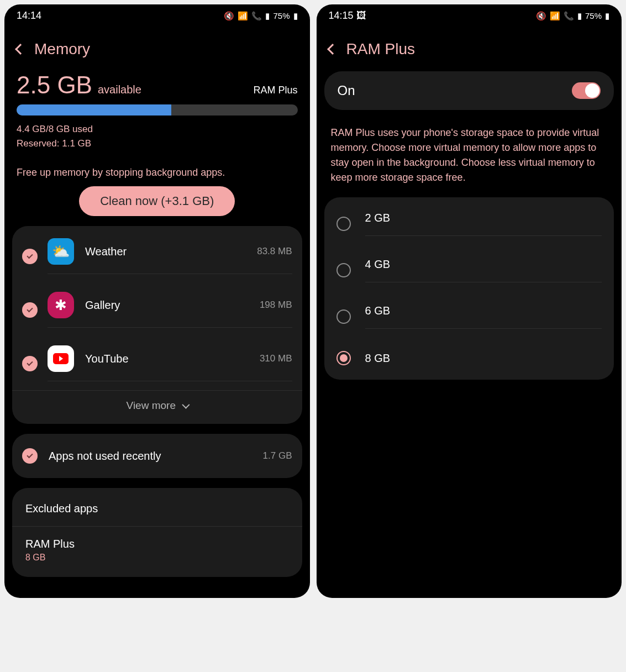 This screenshot has height=672, width=626. Describe the element at coordinates (167, 359) in the screenshot. I see `app-name: YouTube` at that location.